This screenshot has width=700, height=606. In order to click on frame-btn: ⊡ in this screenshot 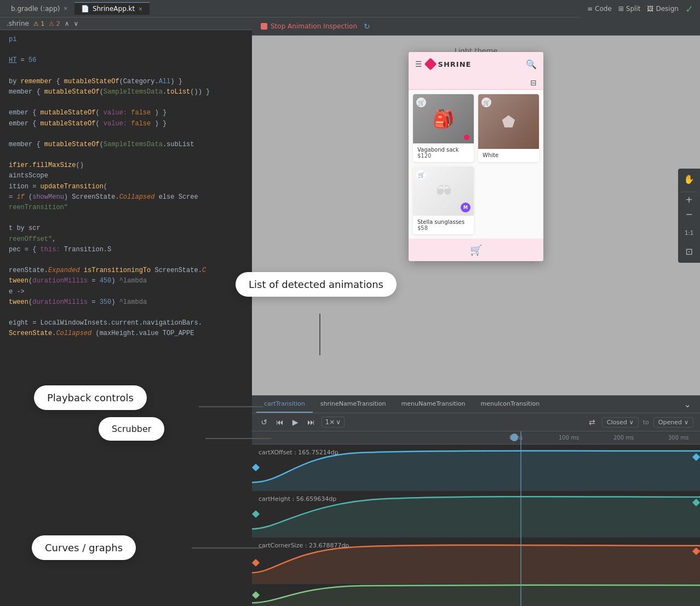, I will do `click(689, 252)`.